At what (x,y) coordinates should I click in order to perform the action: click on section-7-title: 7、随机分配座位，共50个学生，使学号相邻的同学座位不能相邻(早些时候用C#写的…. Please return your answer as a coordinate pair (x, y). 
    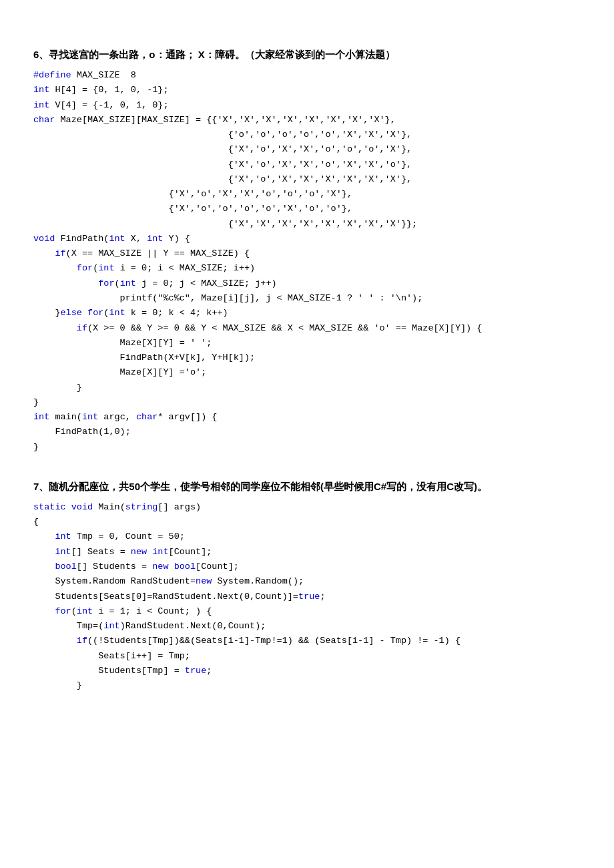
    Looking at the image, I should click on (307, 487).